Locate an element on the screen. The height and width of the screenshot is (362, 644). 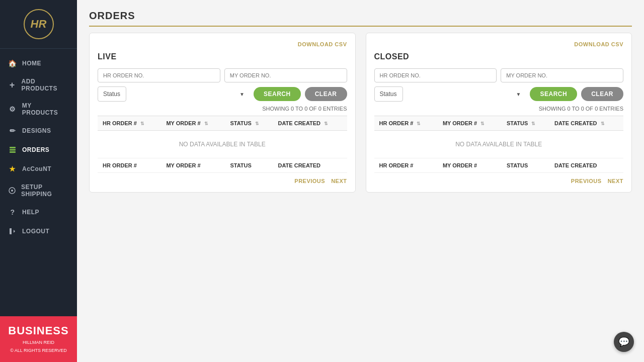
closed-col-date-created: DATE CREATED ⇅ is located at coordinates (587, 124).